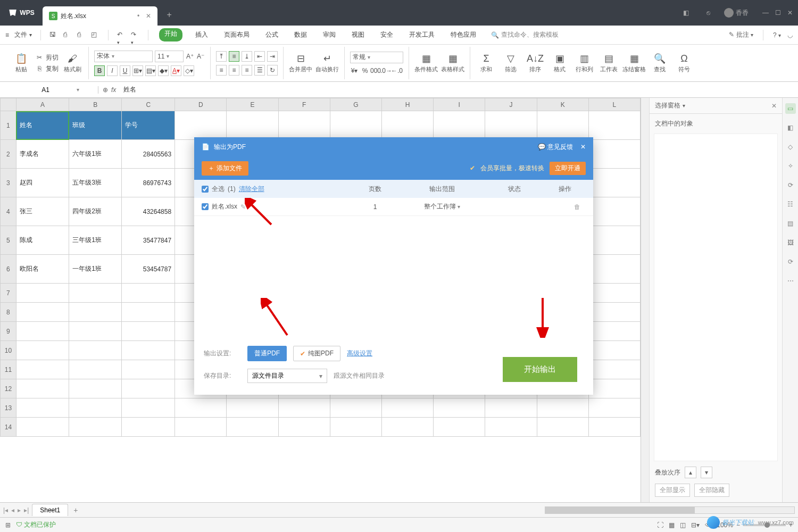  What do you see at coordinates (354, 71) in the screenshot?
I see `currency-icon: ¥▾` at bounding box center [354, 71].